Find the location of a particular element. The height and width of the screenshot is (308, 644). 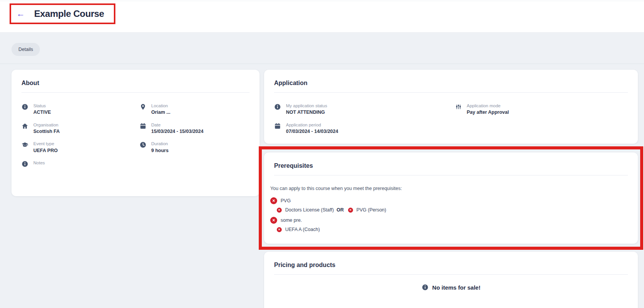

field-value: 15/03/2024 - 15/03/2024 is located at coordinates (177, 131).